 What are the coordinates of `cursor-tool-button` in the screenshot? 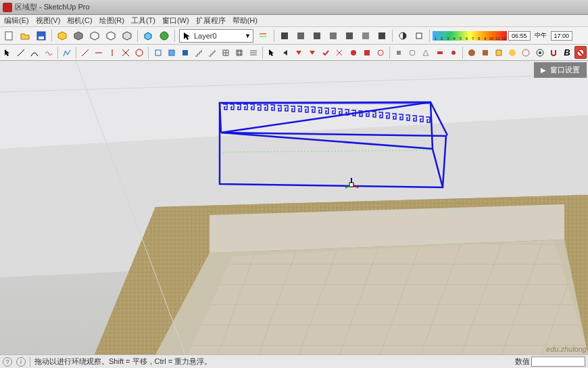 It's located at (272, 53).